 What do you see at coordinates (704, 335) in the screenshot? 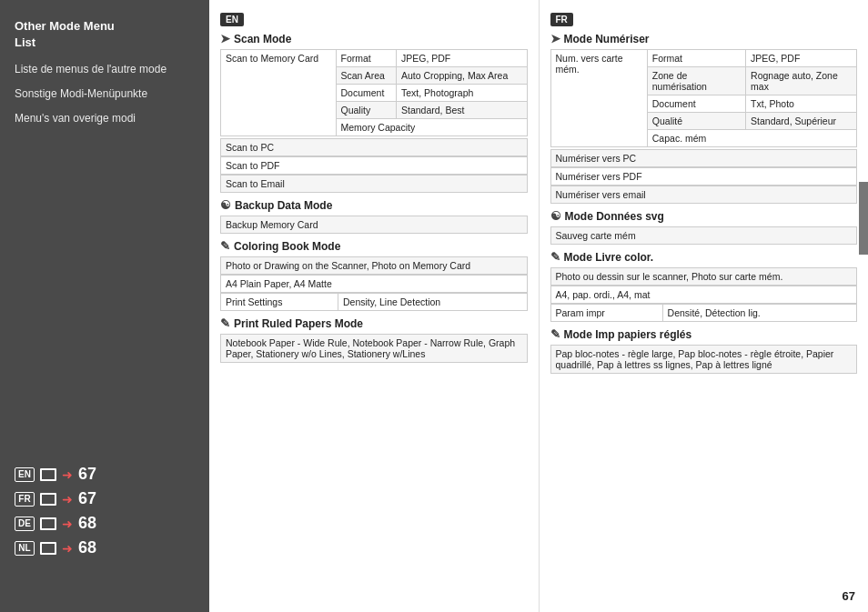
I see `fr-print-ruled-heading: ✎ Mode Imp papiers réglés` at bounding box center [704, 335].